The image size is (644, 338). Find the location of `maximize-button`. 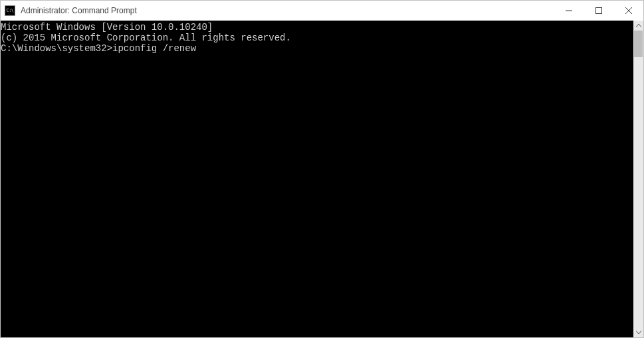

maximize-button is located at coordinates (598, 11).